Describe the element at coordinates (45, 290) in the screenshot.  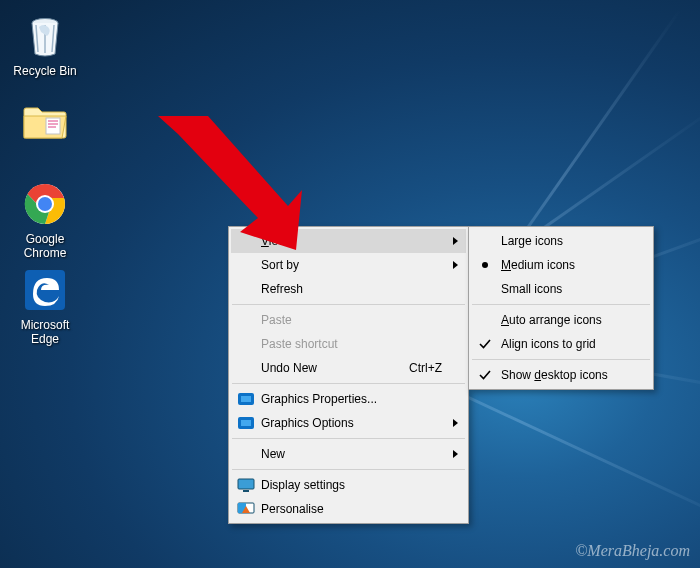
I see `edge-glyph` at that location.